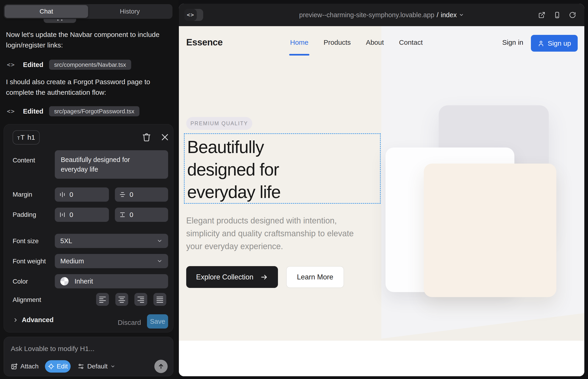  What do you see at coordinates (89, 356) in the screenshot?
I see `chat-composer: Ask Lovable to modify H1... Attach` at bounding box center [89, 356].